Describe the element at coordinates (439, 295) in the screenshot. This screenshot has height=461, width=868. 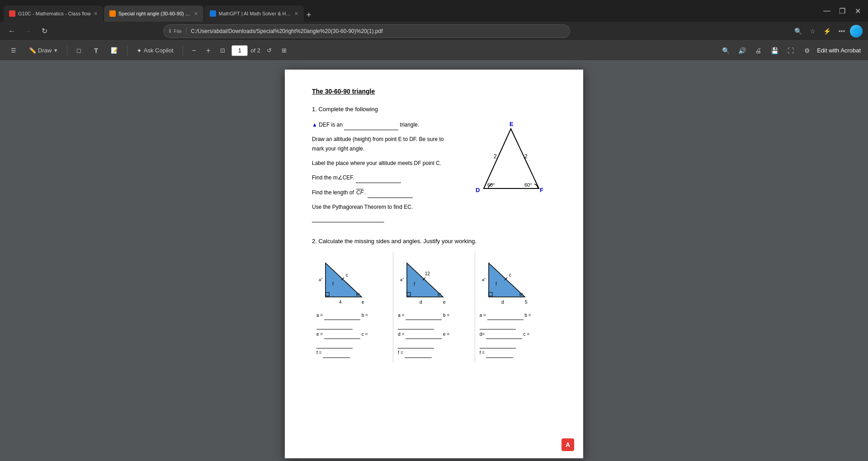
I see `svg-text: b°` at that location.